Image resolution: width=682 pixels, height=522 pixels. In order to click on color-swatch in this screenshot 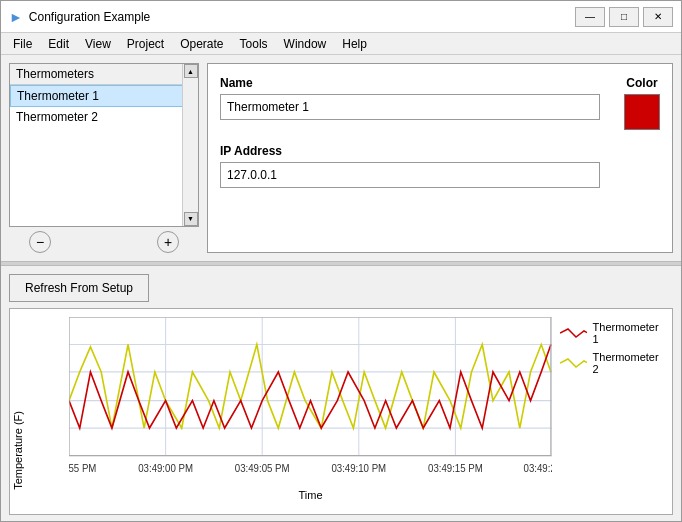, I will do `click(642, 112)`.